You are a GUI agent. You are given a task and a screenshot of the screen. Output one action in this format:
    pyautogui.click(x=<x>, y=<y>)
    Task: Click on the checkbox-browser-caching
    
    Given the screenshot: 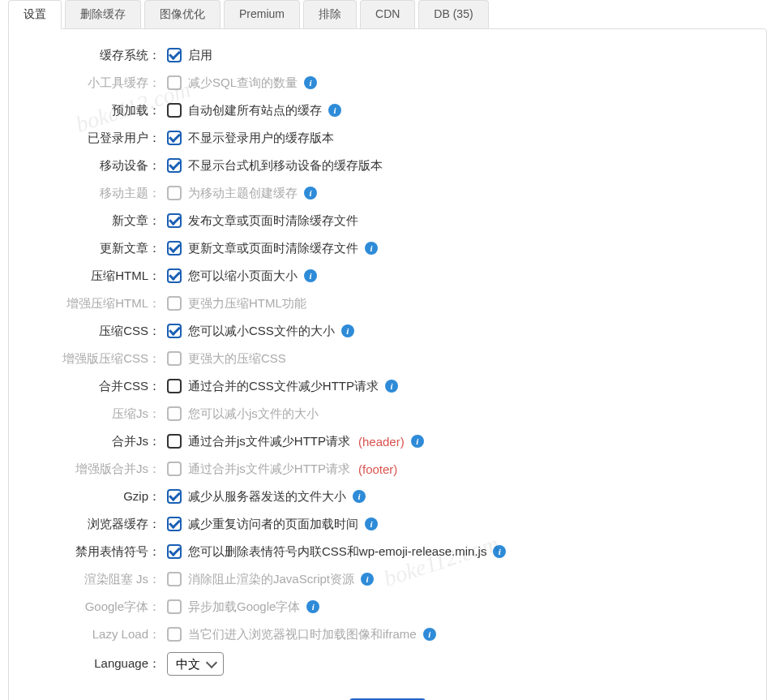 What is the action you would take?
    pyautogui.click(x=174, y=524)
    